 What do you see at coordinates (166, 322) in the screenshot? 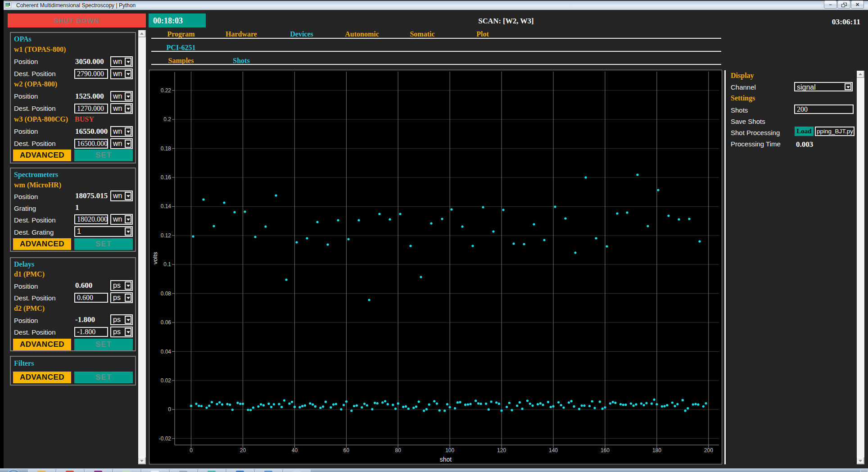
I see `svg-text: 0.06` at bounding box center [166, 322].